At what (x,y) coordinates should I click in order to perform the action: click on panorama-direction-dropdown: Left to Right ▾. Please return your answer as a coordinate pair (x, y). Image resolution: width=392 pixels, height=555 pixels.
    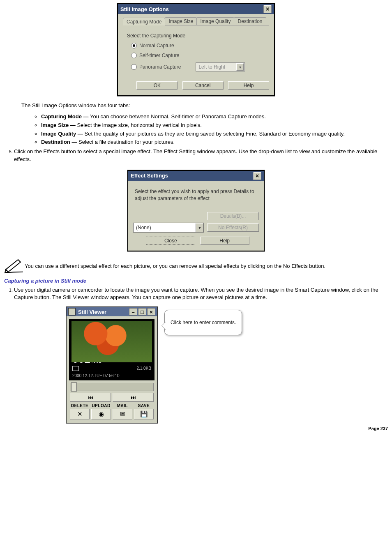
    Looking at the image, I should click on (220, 67).